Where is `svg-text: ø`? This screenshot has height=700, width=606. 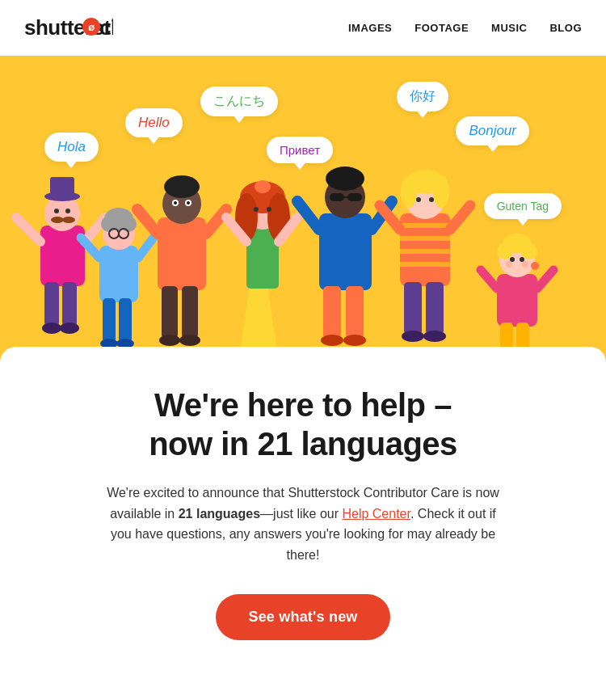 svg-text: ø is located at coordinates (91, 27).